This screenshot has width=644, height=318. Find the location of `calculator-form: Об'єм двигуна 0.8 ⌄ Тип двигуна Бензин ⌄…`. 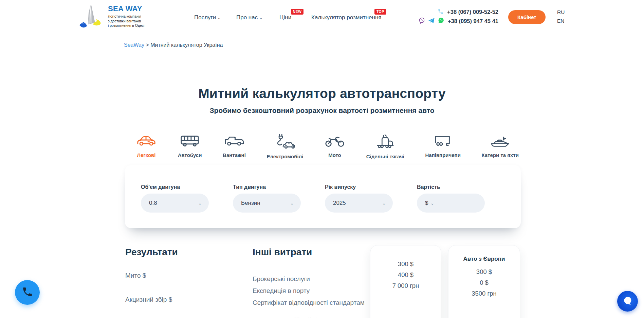

calculator-form: Об'єм двигуна 0.8 ⌄ Тип двигуна Бензин ⌄… is located at coordinates (323, 197).